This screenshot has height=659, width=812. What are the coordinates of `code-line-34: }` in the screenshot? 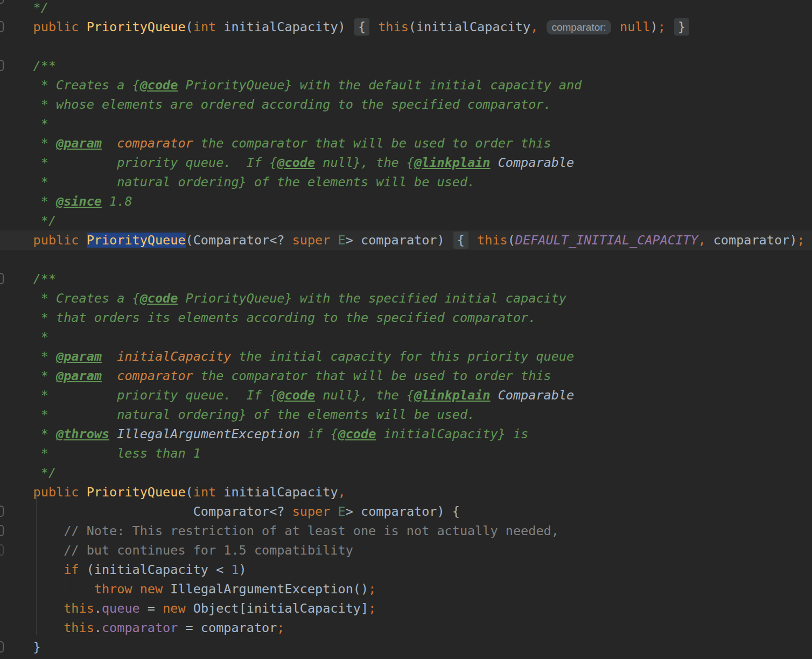 It's located at (406, 647).